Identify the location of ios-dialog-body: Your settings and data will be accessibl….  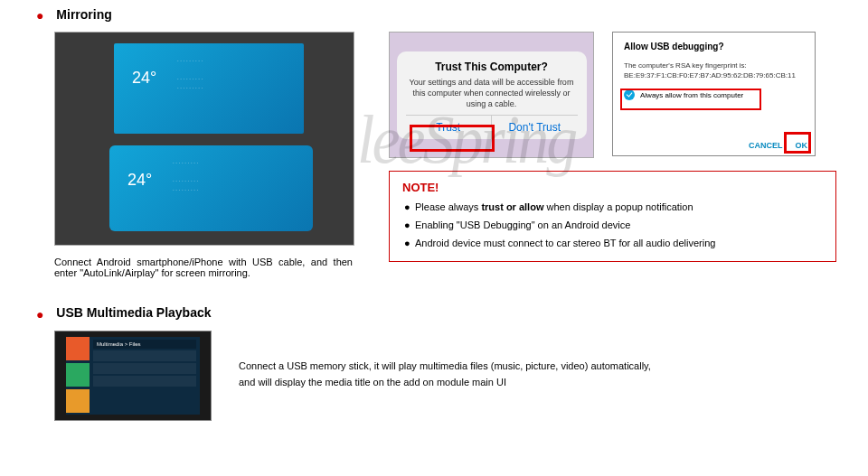
(492, 93).